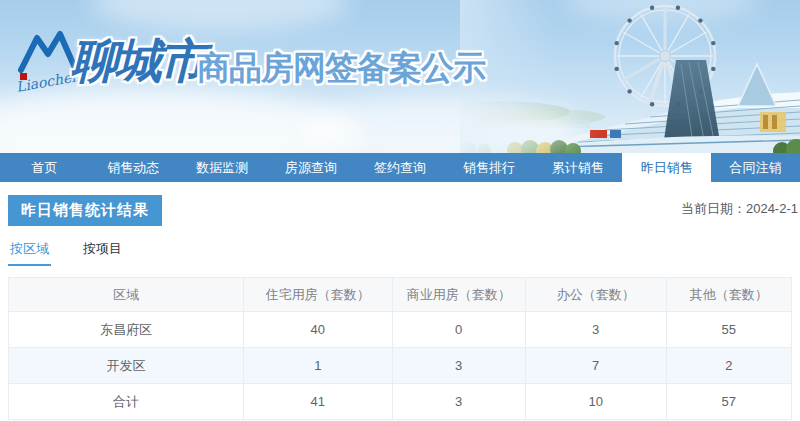 This screenshot has width=800, height=421. Describe the element at coordinates (318, 402) in the screenshot. I see `cell-residential: 41` at that location.